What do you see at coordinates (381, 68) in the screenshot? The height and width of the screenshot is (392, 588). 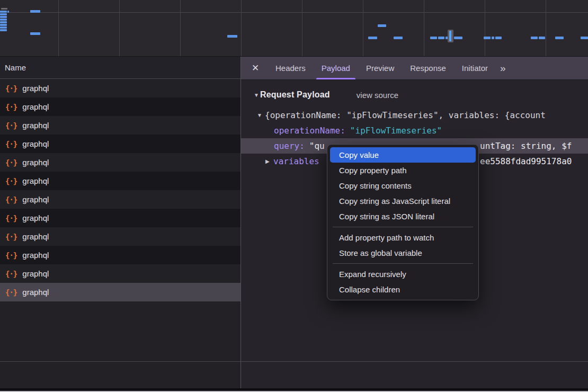 I see `detail-tabs: HeadersPayloadPreviewResponseInitiator` at bounding box center [381, 68].